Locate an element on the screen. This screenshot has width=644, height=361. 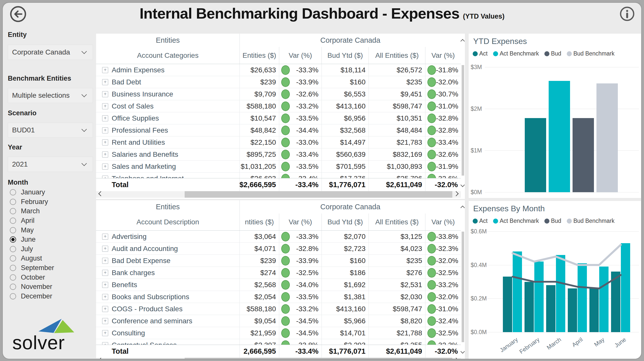
month-radio-option: September is located at coordinates (49, 268).